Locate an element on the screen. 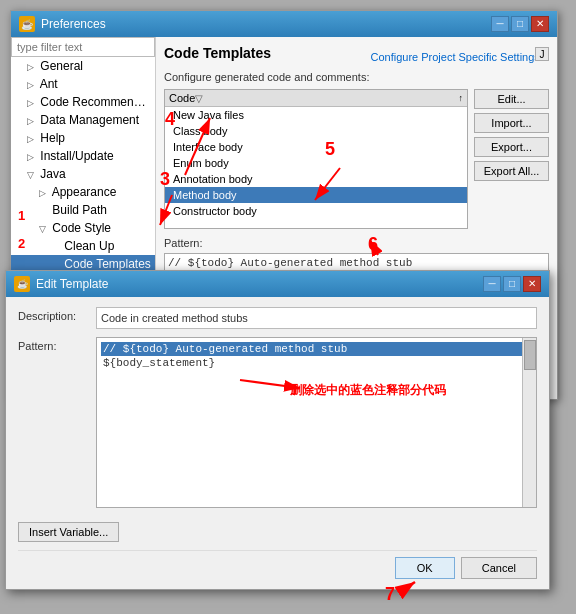  close-button: ✕ is located at coordinates (540, 24).